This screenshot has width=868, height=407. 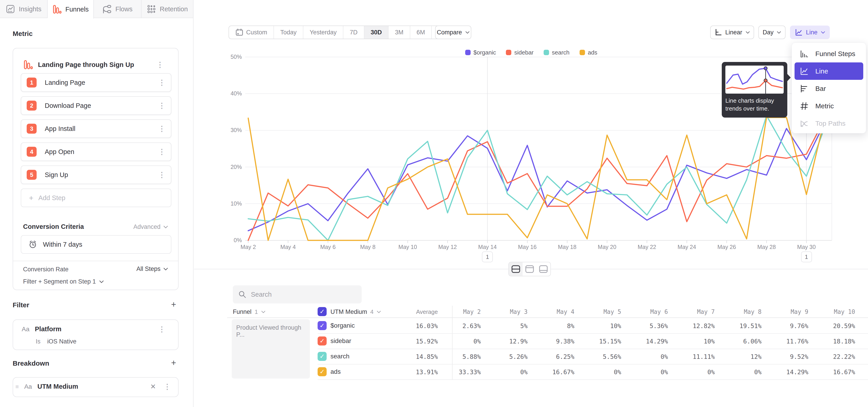 I want to click on funnel-step-row: 5 Sign Up ⋮, so click(x=96, y=175).